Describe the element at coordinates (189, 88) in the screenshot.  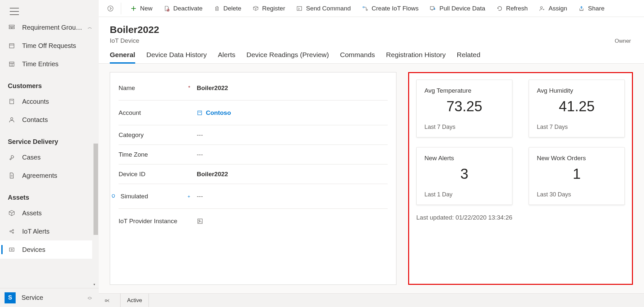
I see `required-indicator: *` at that location.